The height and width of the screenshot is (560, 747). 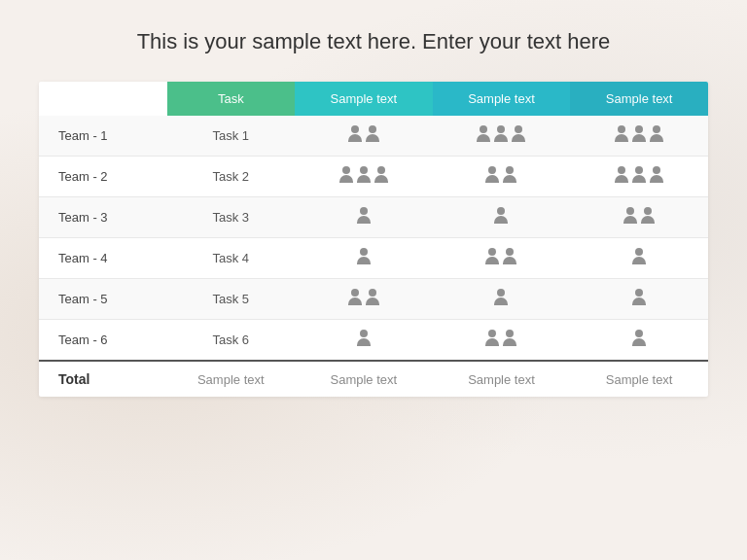 What do you see at coordinates (103, 136) in the screenshot?
I see `team-name: Team - 1` at bounding box center [103, 136].